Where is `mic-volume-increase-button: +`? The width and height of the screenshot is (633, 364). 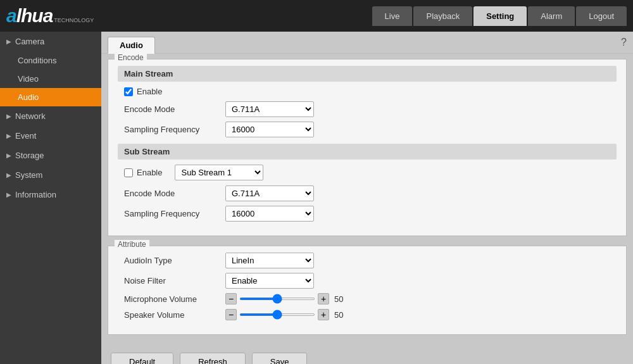 mic-volume-increase-button: + is located at coordinates (323, 299).